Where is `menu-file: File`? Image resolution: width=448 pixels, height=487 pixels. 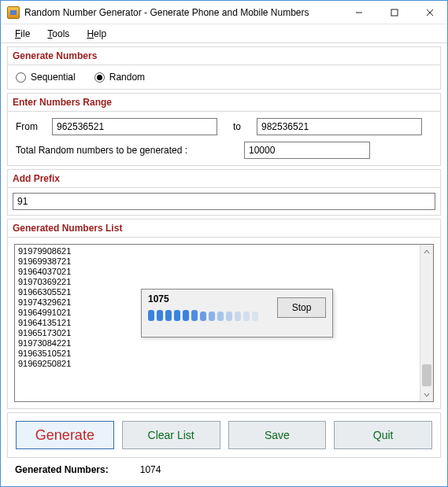 menu-file: File is located at coordinates (22, 34).